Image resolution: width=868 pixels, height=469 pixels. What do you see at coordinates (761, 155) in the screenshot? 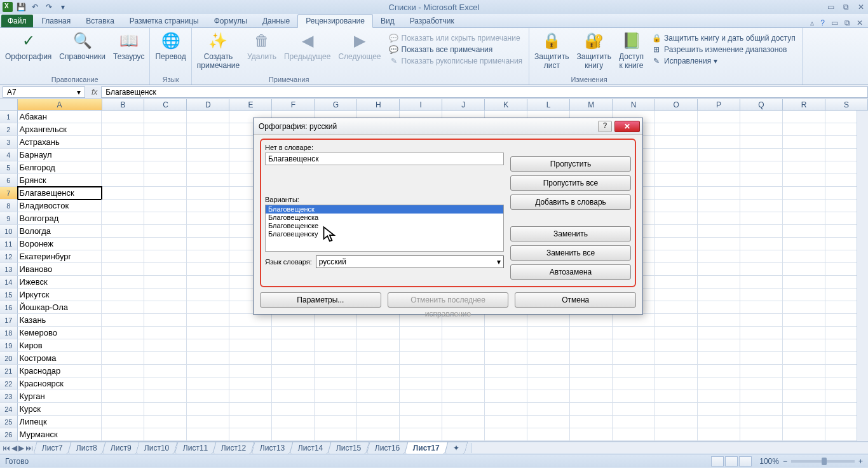
I see `cell-Q4` at bounding box center [761, 155].